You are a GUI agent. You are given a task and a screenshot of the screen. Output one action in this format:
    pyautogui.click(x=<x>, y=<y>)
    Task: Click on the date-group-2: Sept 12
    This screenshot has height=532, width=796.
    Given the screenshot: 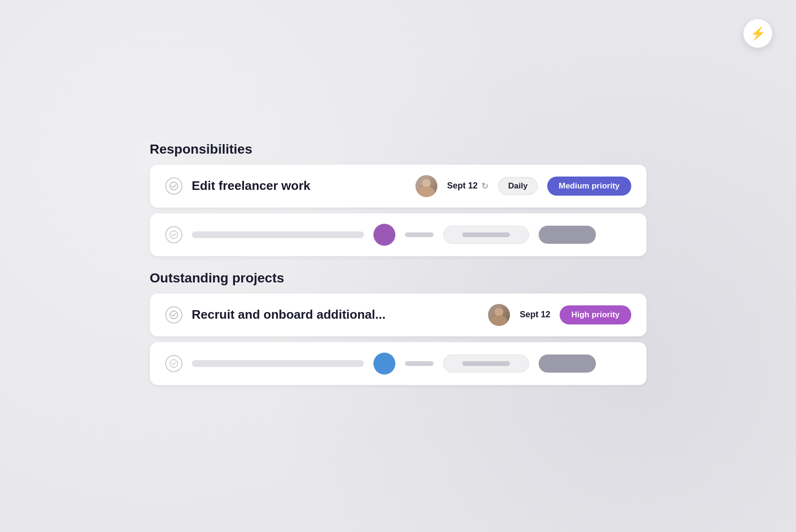 What is the action you would take?
    pyautogui.click(x=535, y=315)
    